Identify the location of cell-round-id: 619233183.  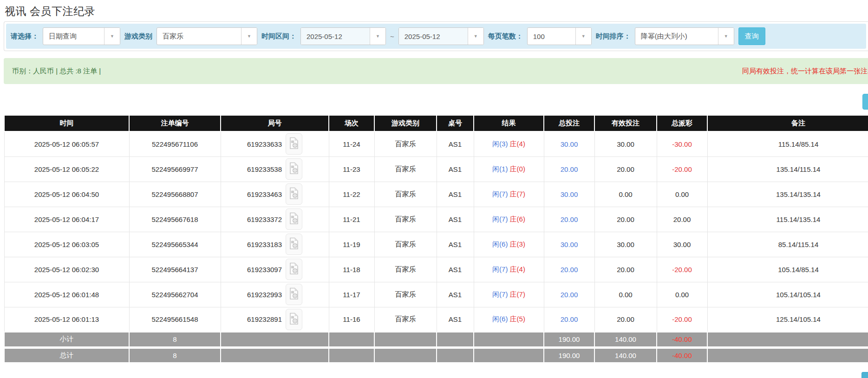
(275, 244).